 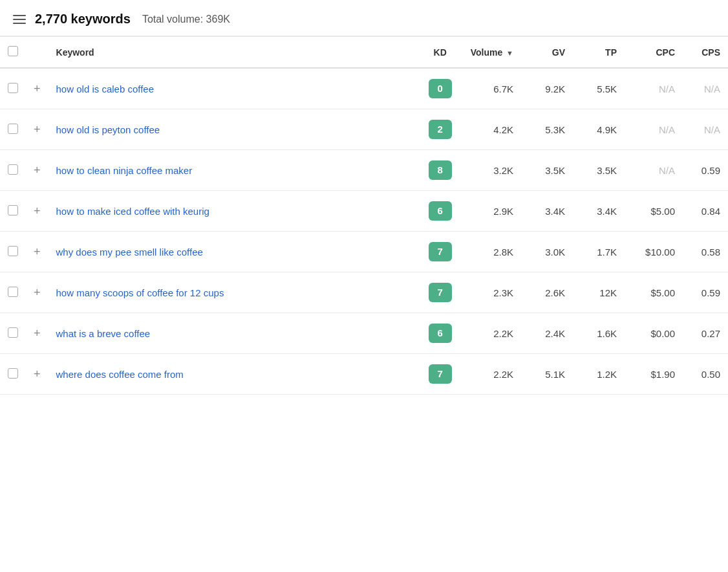 I want to click on row-keyword-cell: where does coffee come from, so click(x=233, y=374).